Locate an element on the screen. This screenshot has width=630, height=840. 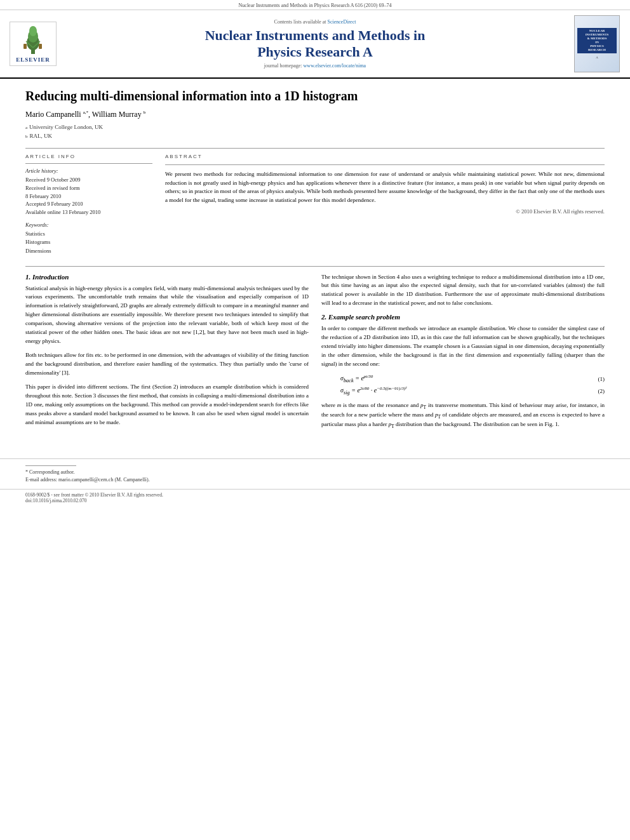
pt-sub3: T is located at coordinates (392, 427).